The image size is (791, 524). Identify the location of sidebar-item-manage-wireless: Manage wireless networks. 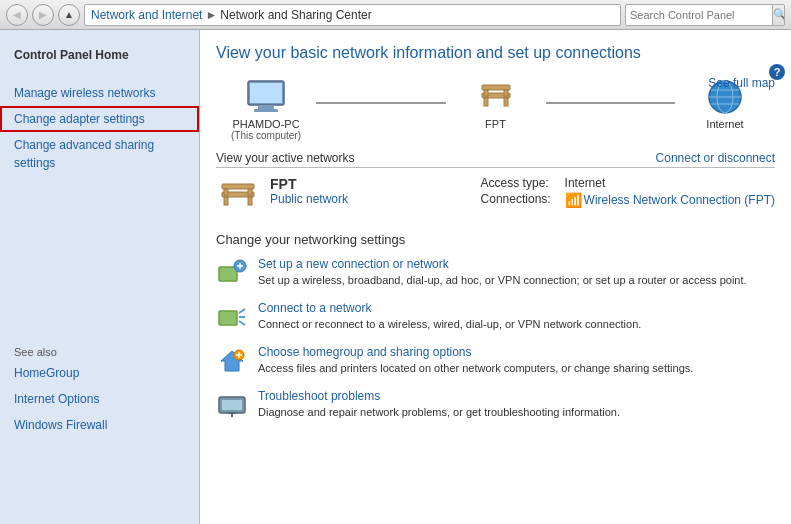
(100, 93).